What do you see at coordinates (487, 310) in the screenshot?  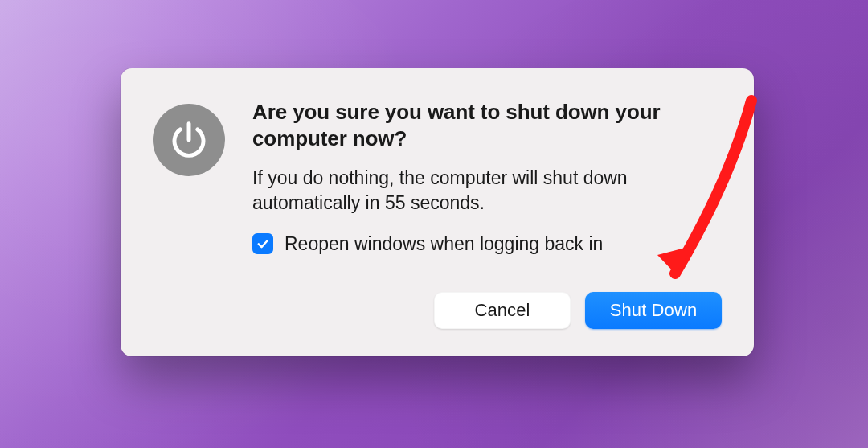 I see `dialog-button-row: Cancel Shut Down` at bounding box center [487, 310].